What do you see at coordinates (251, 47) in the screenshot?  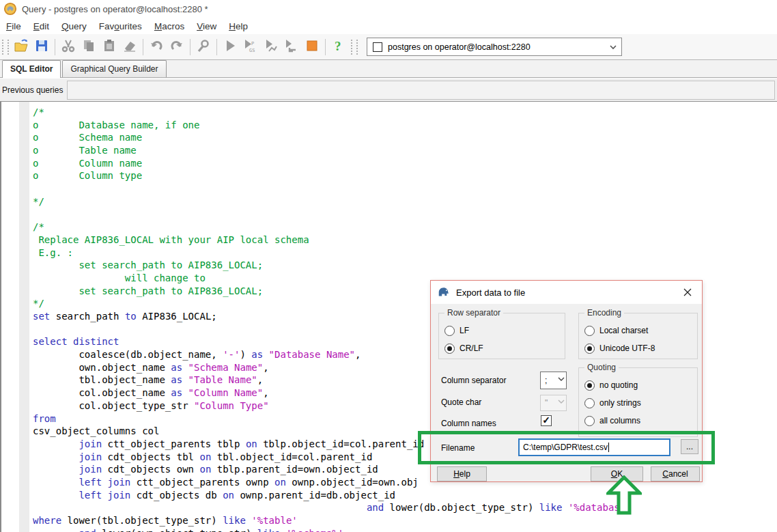 I see `execute-pgscript-button: PGS` at bounding box center [251, 47].